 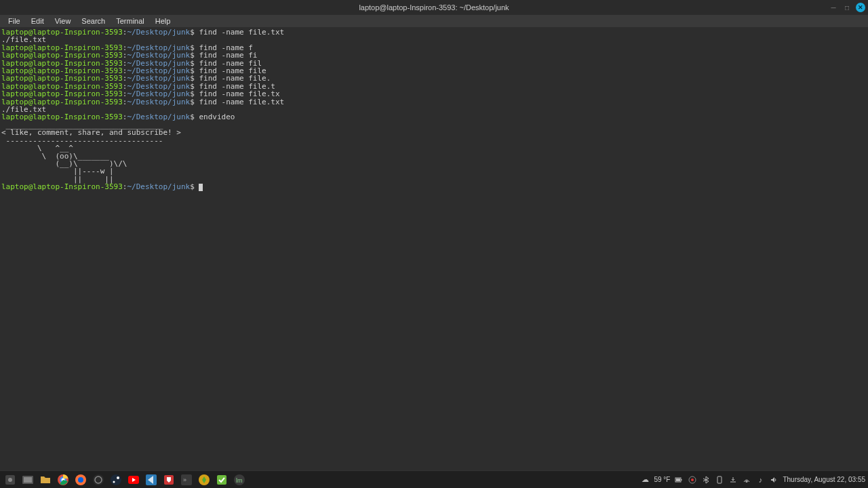 What do you see at coordinates (434, 7) in the screenshot?
I see `window-titlebar: laptop@laptop-Inspiron-3593: ~/Desktop/j…` at bounding box center [434, 7].